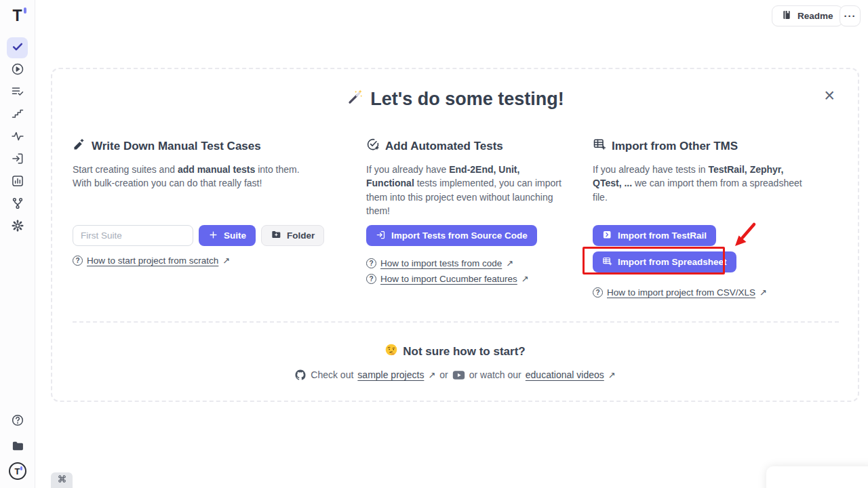 This screenshot has width=868, height=488. What do you see at coordinates (608, 262) in the screenshot?
I see `spreadsheet-icon` at bounding box center [608, 262].